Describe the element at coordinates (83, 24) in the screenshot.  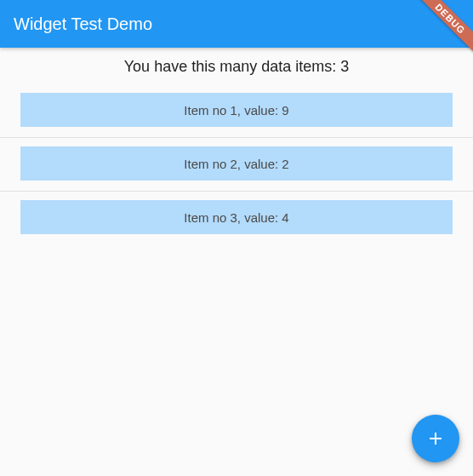
I see `app-title: Widget Test Demo` at that location.